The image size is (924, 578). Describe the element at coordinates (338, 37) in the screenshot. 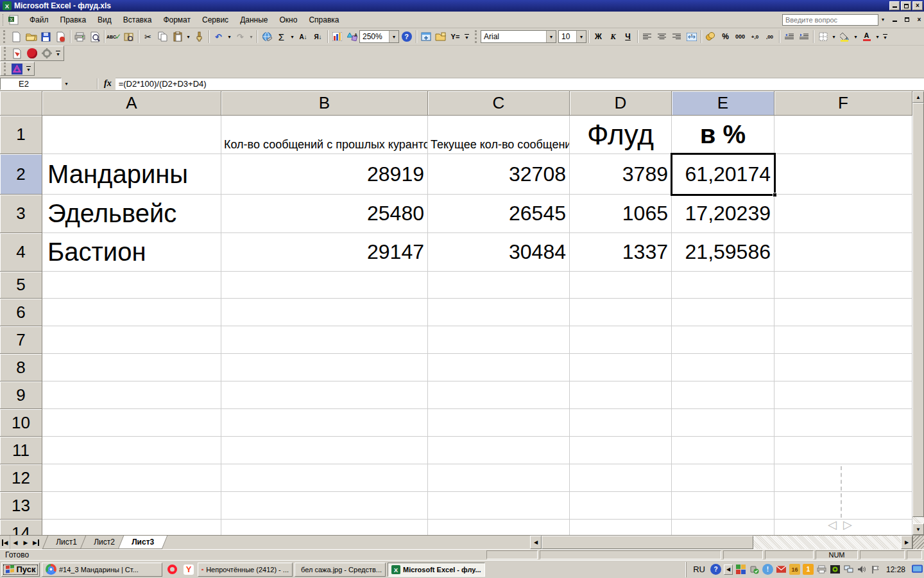

I see `chart-wizard-button` at that location.